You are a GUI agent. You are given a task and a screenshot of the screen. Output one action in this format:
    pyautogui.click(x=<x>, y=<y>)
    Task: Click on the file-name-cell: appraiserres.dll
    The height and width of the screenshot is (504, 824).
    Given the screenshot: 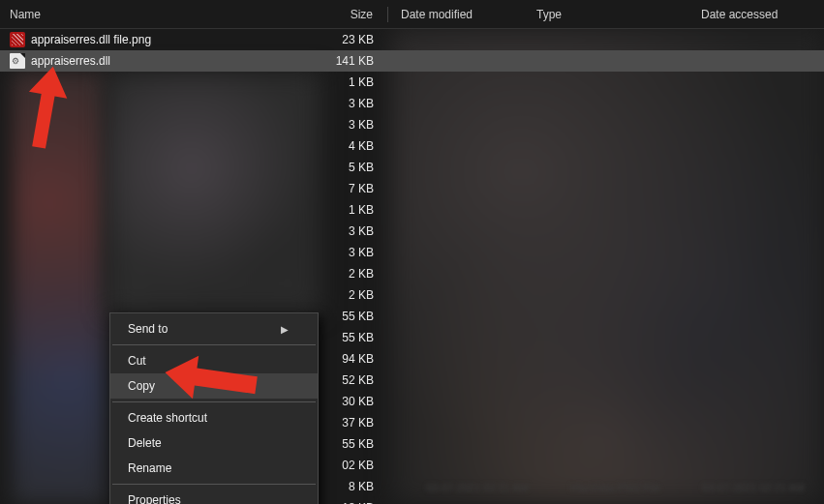 What is the action you would take?
    pyautogui.click(x=174, y=61)
    